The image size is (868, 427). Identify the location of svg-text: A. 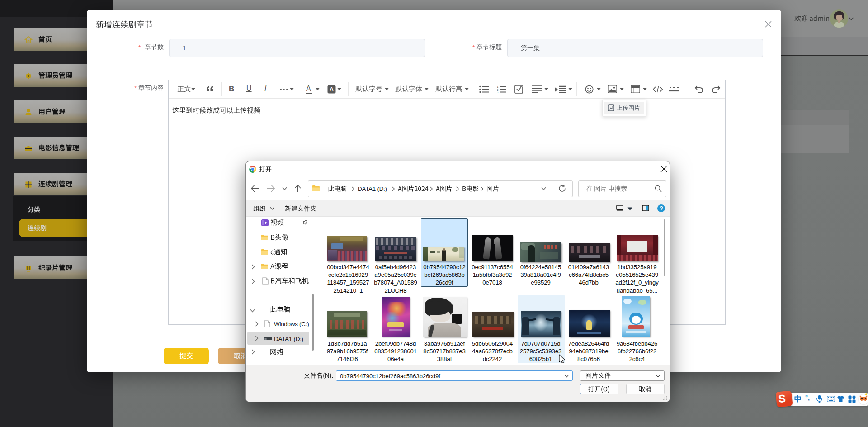
(332, 90).